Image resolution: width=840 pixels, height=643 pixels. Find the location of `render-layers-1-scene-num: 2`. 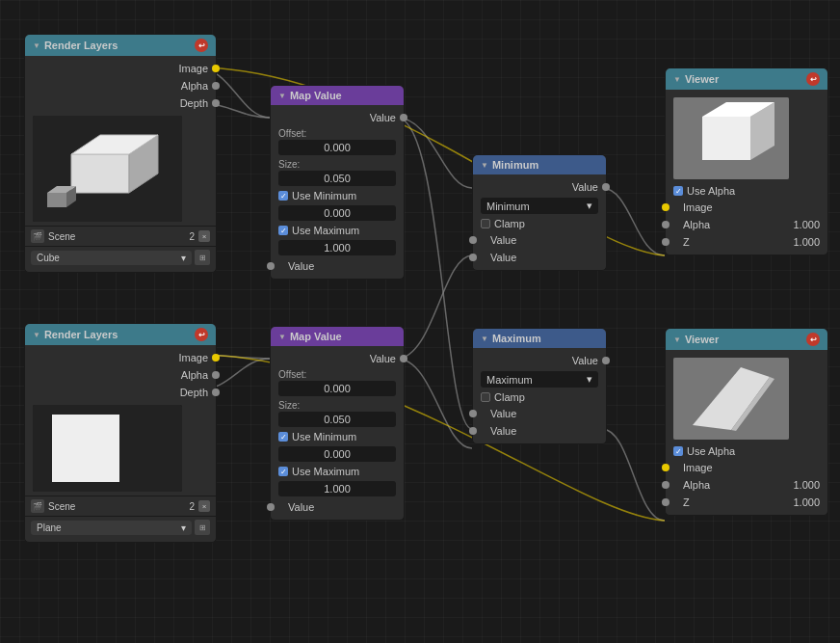

render-layers-1-scene-num: 2 is located at coordinates (192, 237).